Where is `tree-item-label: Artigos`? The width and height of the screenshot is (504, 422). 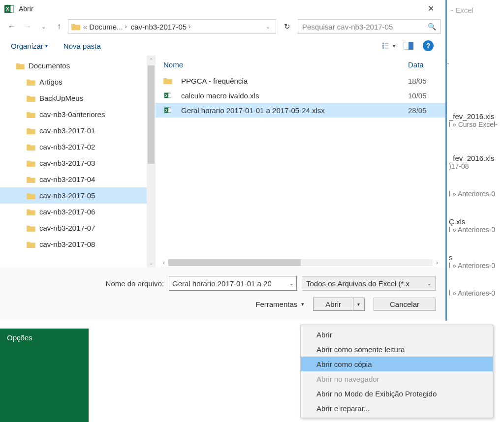 tree-item-label: Artigos is located at coordinates (51, 82).